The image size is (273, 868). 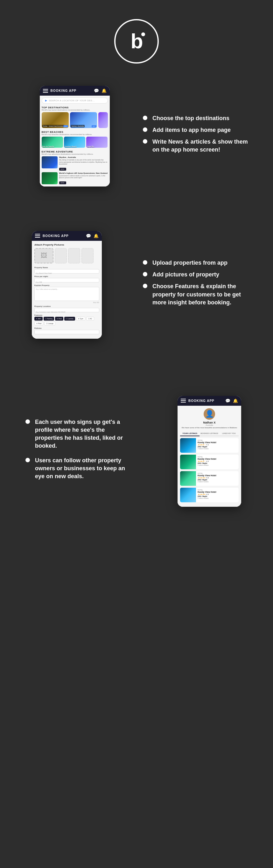 What do you see at coordinates (209, 434) in the screenshot?
I see `profile-tabs-row: YOUR LISTINGS BOOKED LISTINGS LIKED BY Y…` at bounding box center [209, 434].